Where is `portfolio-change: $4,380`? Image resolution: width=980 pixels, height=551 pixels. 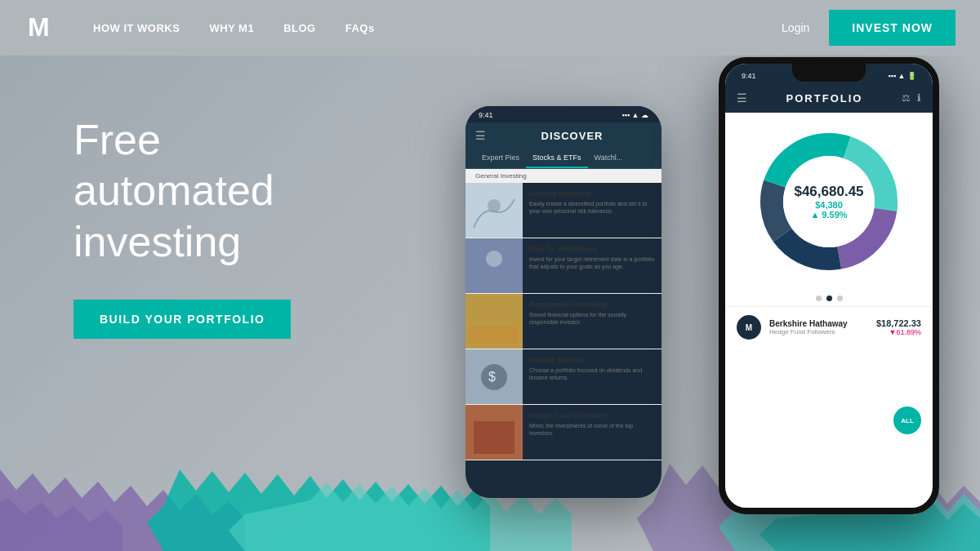 portfolio-change: $4,380 is located at coordinates (828, 205).